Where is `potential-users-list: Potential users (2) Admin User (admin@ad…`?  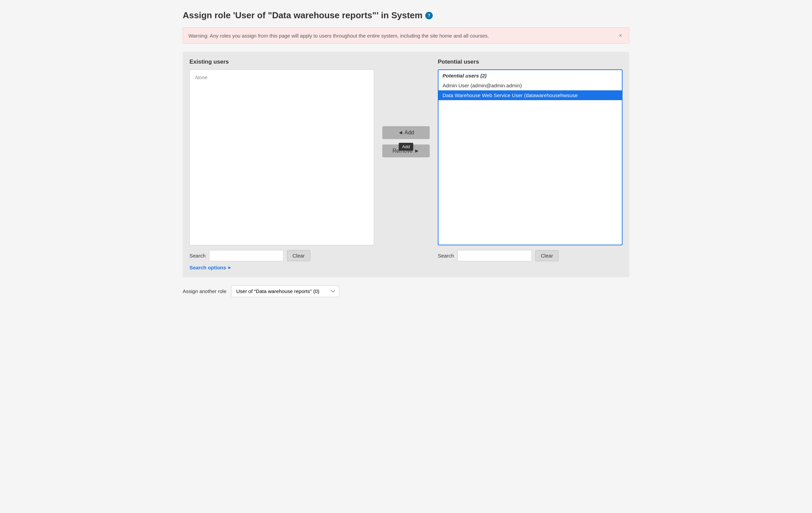 potential-users-list: Potential users (2) Admin User (admin@ad… is located at coordinates (530, 157).